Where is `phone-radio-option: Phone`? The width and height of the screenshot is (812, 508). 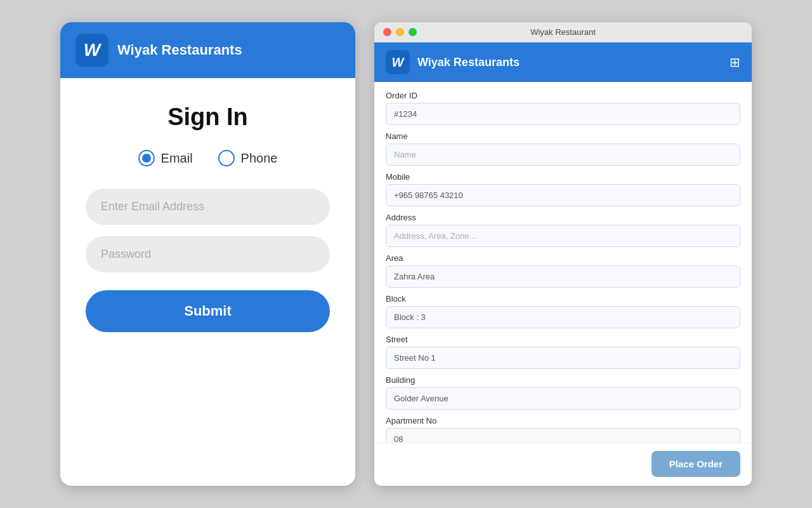 phone-radio-option: Phone is located at coordinates (248, 158).